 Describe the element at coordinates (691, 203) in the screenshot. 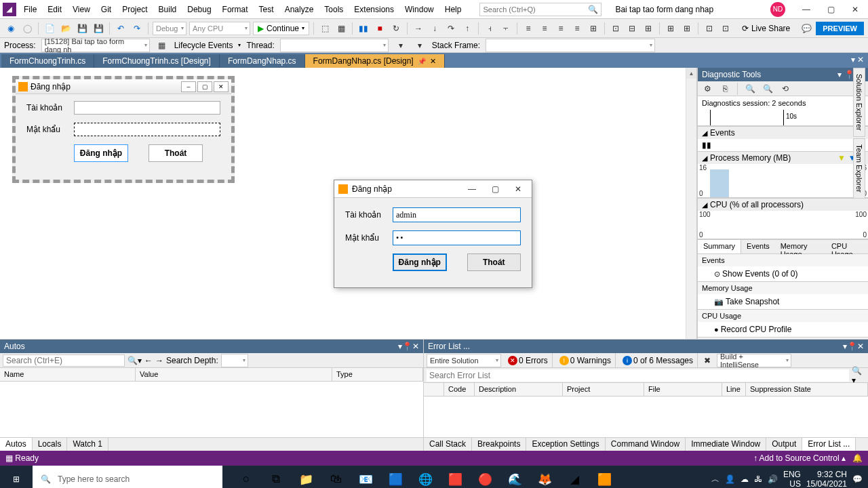

I see `vertical-scrollbar: ▲` at that location.